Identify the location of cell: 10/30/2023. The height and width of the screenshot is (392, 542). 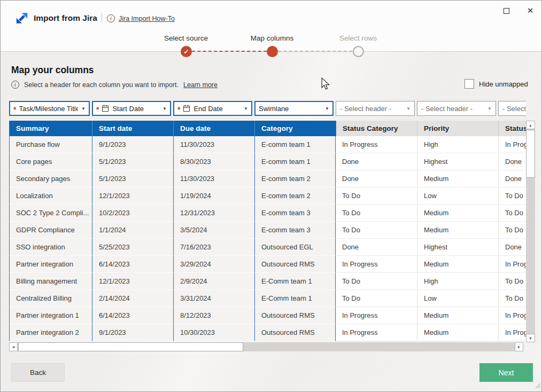
(214, 333).